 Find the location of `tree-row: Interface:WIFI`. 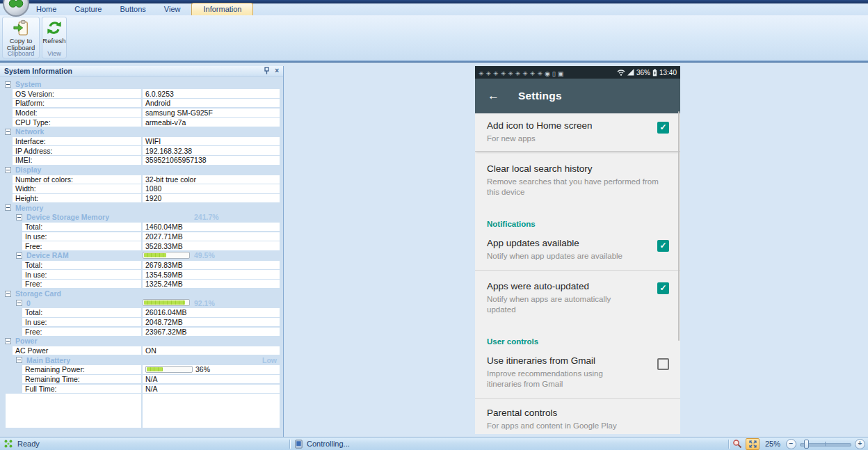

tree-row: Interface:WIFI is located at coordinates (142, 141).